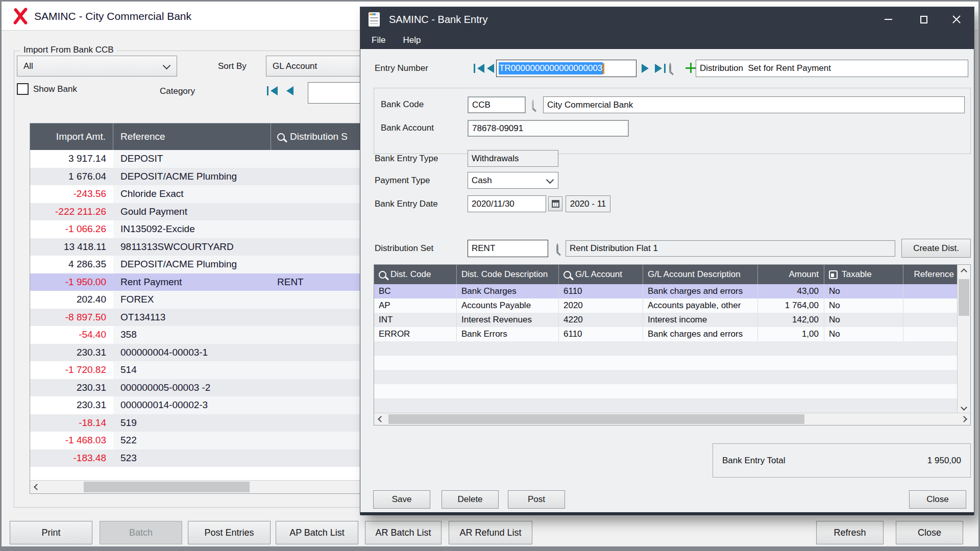 This screenshot has width=980, height=551. What do you see at coordinates (273, 91) in the screenshot?
I see `category-first-button` at bounding box center [273, 91].